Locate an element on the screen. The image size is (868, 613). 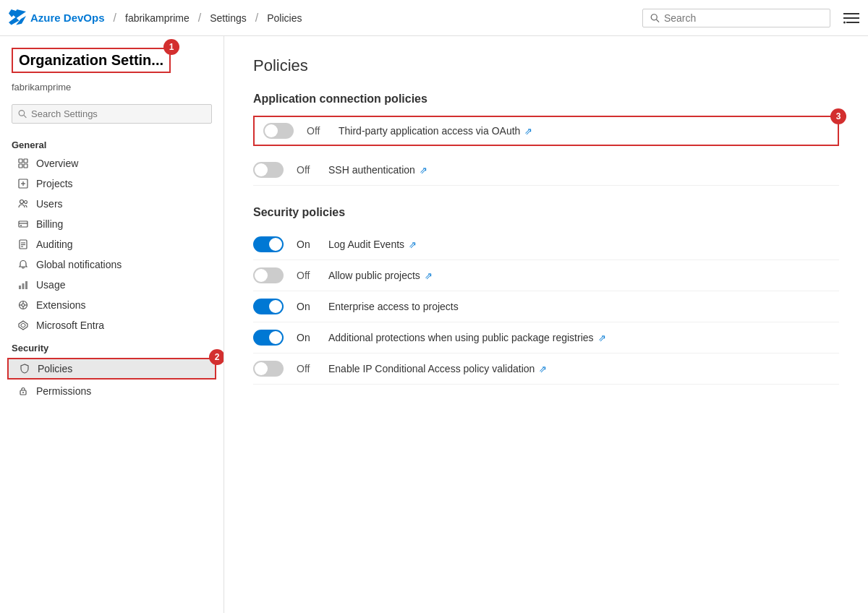
toggle-label-oauth: Off is located at coordinates (316, 131).